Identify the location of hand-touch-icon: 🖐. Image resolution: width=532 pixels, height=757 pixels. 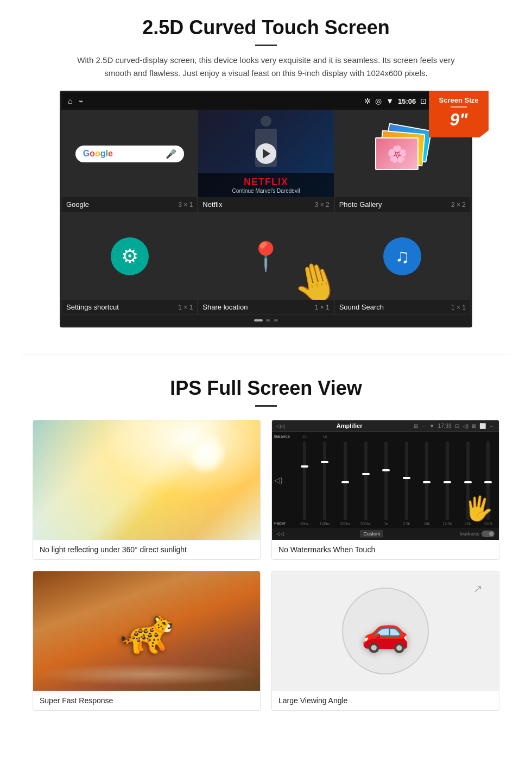
(479, 508).